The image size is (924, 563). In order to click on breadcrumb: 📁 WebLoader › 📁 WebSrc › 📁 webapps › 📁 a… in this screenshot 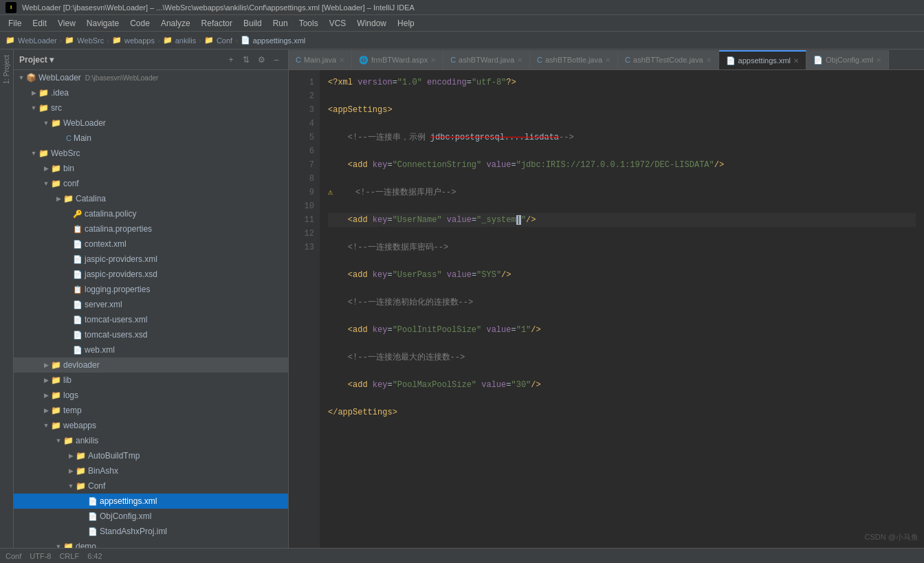, I will do `click(462, 41)`.